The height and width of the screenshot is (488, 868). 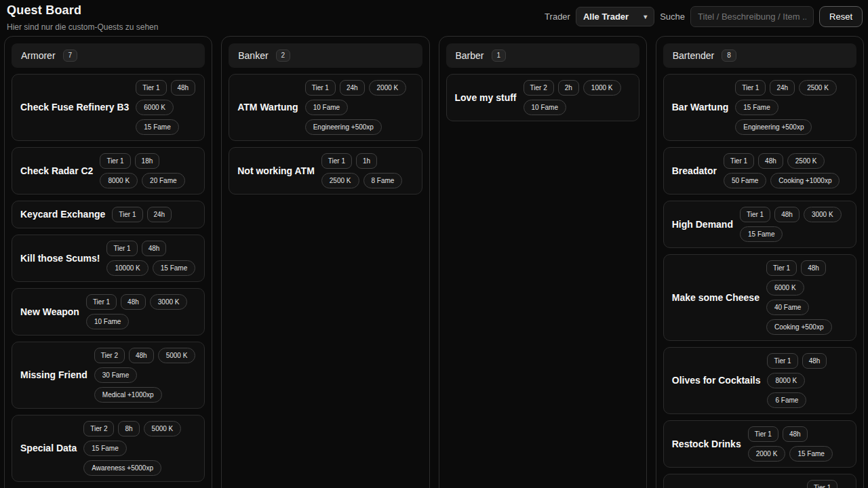 What do you see at coordinates (434, 18) in the screenshot?
I see `topbar: Quest Board Hier sind nur die custom-Que…` at bounding box center [434, 18].